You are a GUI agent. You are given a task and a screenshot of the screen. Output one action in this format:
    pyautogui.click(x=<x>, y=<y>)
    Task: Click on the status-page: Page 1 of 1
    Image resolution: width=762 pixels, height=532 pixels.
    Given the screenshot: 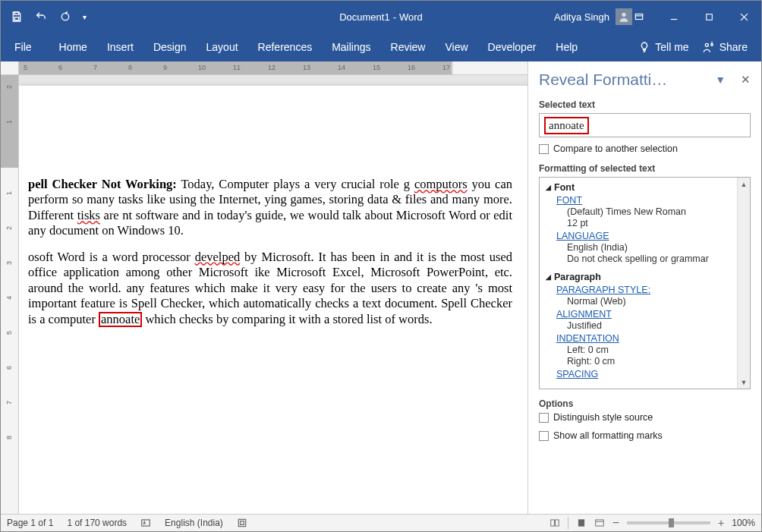 What is the action you would take?
    pyautogui.click(x=30, y=523)
    